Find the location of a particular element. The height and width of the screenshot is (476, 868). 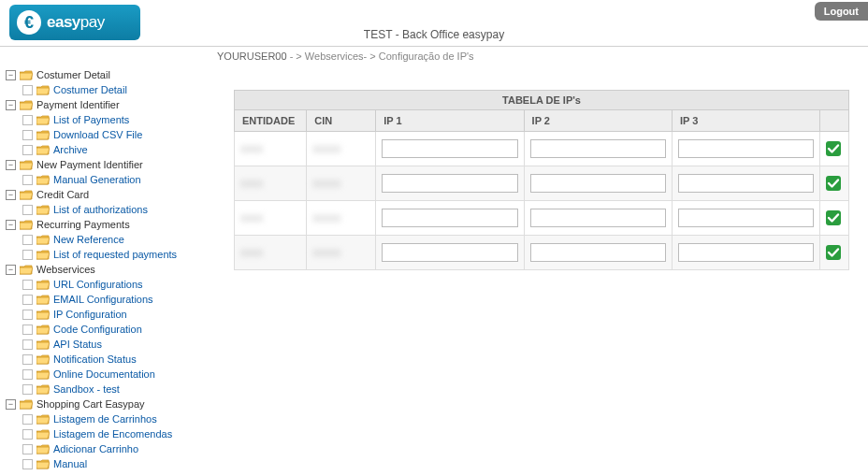

sidebar-item: ·Code Configuration is located at coordinates (117, 329).